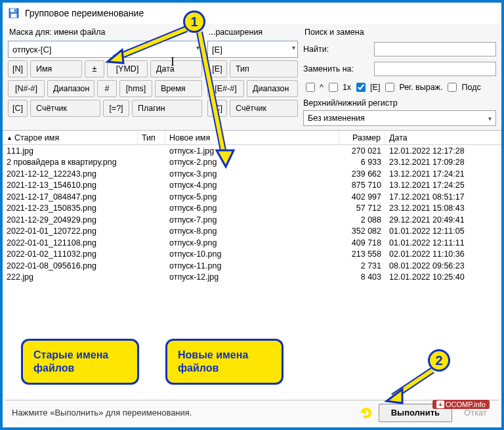 The width and height of the screenshot is (504, 430). I want to click on table-row: 222.jpgотпуск-12.jpg8 40312.01.2022 10:2…, so click(252, 278).